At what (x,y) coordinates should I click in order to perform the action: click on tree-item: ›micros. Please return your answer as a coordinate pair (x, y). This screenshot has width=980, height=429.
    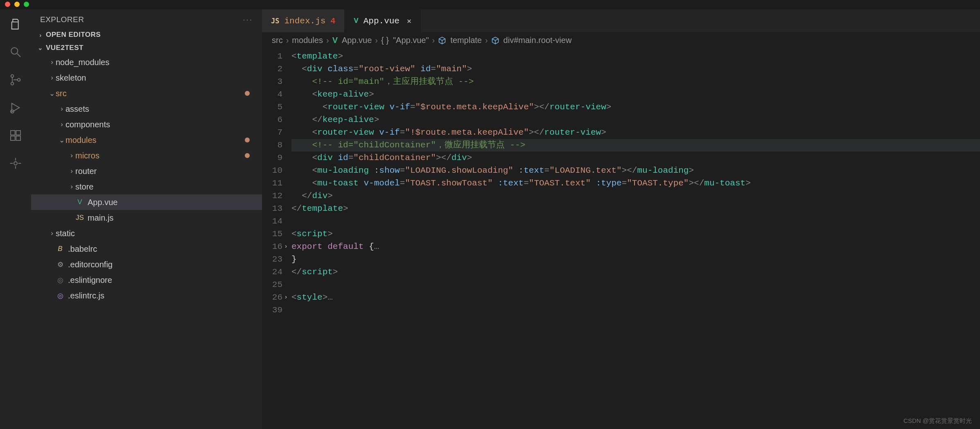
    Looking at the image, I should click on (147, 156).